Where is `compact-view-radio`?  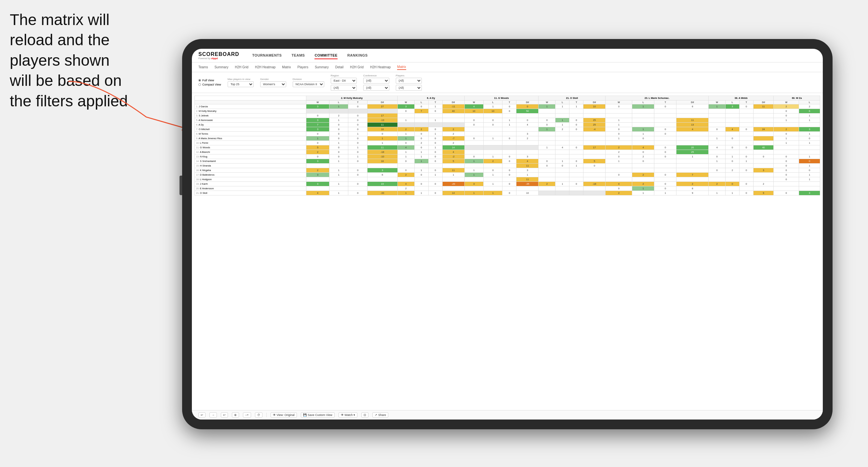
compact-view-radio is located at coordinates (199, 85).